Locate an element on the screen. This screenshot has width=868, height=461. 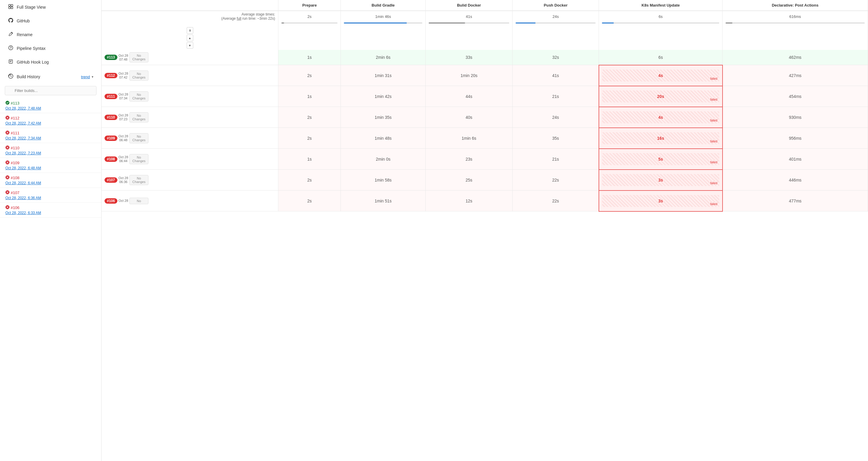
build-row-4: #109 Oct 28 06:48 NoChanges 2s1min 48s1m… is located at coordinates (485, 138).